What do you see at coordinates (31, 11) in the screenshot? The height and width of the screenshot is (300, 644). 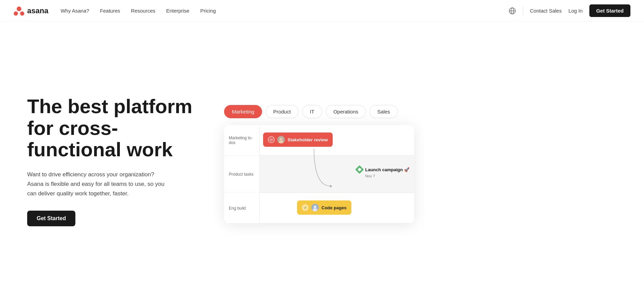 I see `logo: asana` at bounding box center [31, 11].